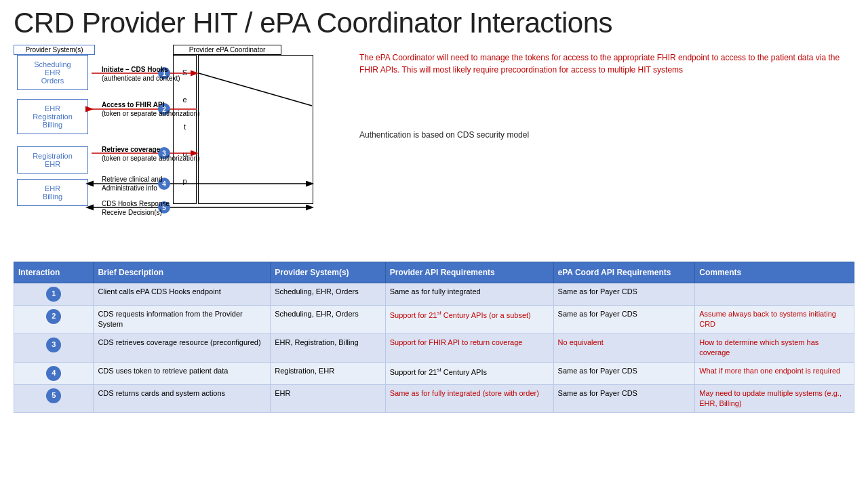 The height and width of the screenshot is (488, 868). Describe the element at coordinates (136, 208) in the screenshot. I see `step5-label: CDS Hooks ResponseReceive Decision(s)` at that location.